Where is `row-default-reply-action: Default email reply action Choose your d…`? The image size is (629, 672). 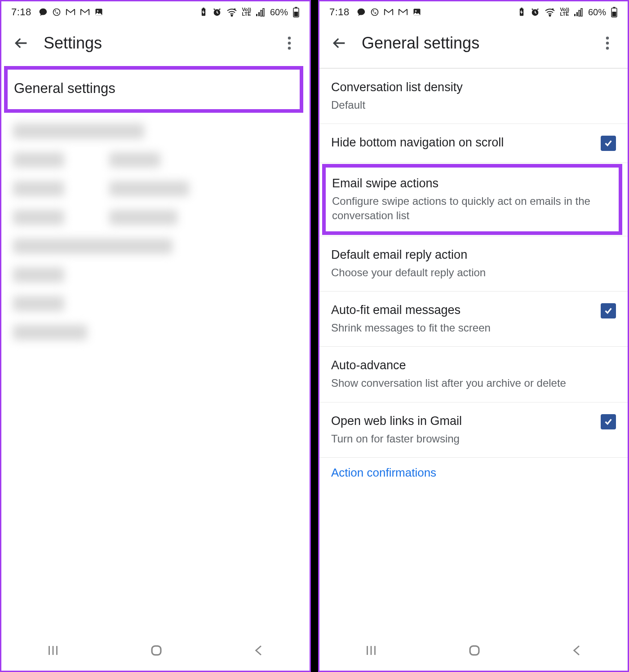
row-default-reply-action: Default email reply action Choose your d… is located at coordinates (474, 263).